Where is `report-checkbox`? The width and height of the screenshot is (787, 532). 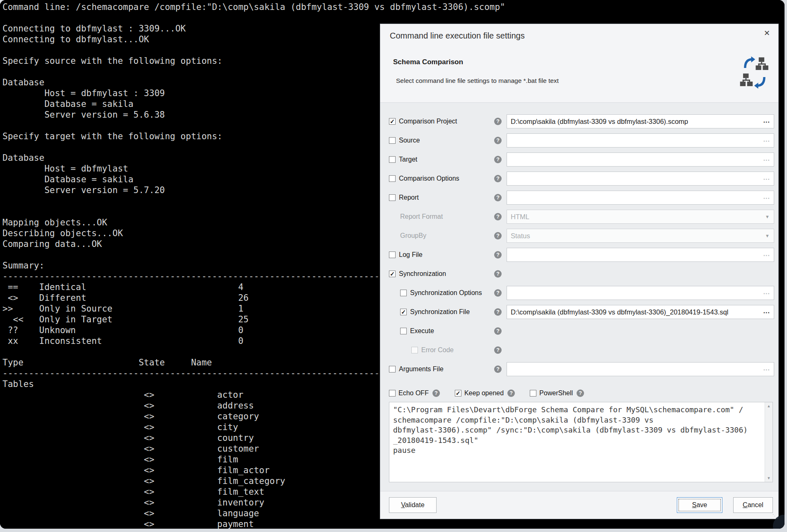
report-checkbox is located at coordinates (392, 198).